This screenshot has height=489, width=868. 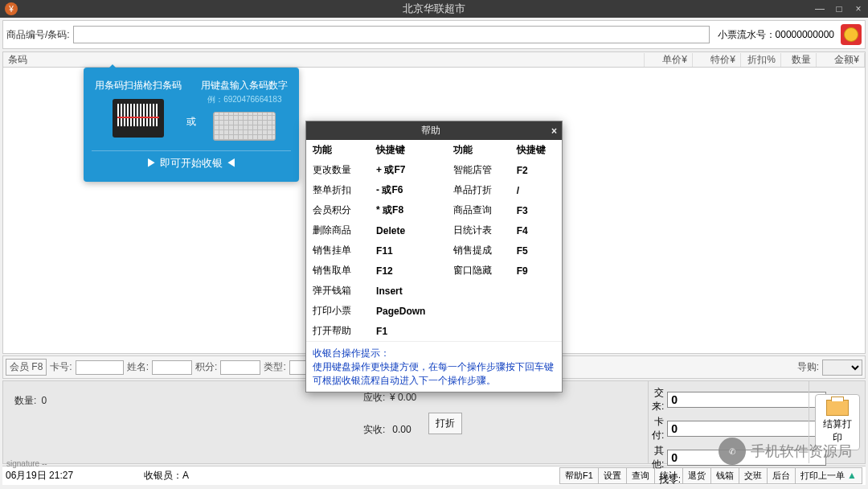 What do you see at coordinates (387, 425) in the screenshot?
I see `paid-display: 实收: 0.00` at bounding box center [387, 425].